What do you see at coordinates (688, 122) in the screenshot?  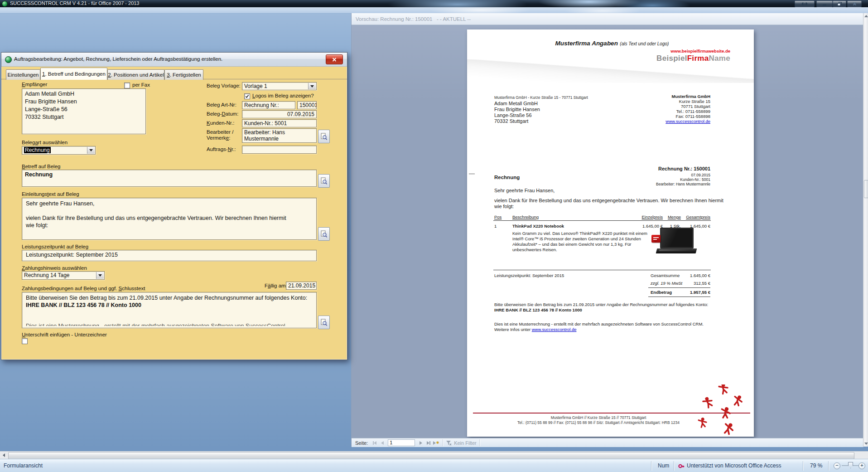 I see `company-website-link: www.successcontrol.de` at bounding box center [688, 122].